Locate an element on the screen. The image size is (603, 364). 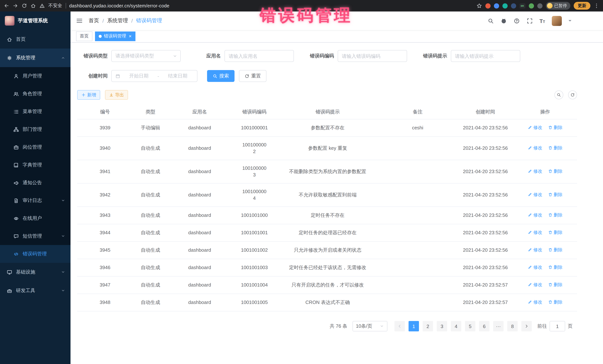
hamburger-icon is located at coordinates (79, 21).